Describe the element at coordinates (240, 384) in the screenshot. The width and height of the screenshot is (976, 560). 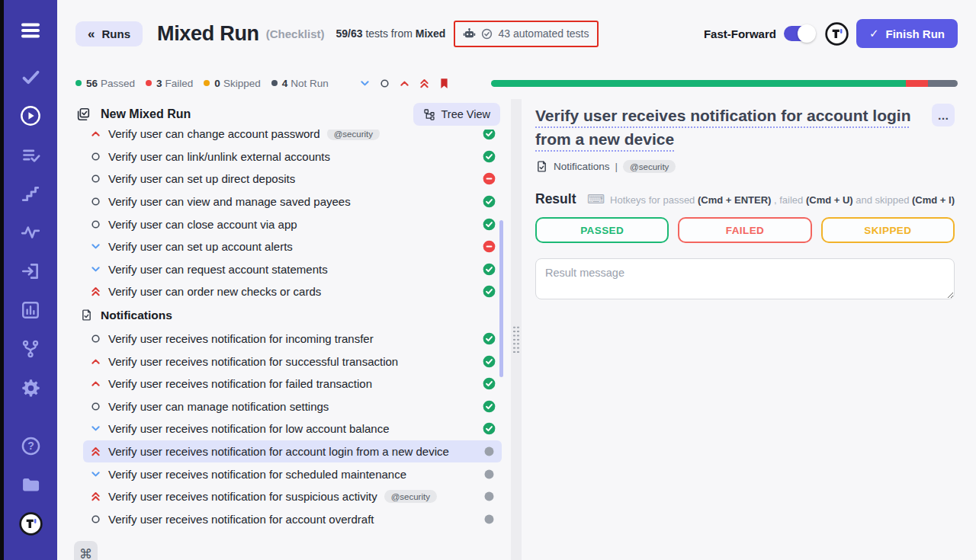
I see `test-title: Verify user receives notification for fa…` at that location.